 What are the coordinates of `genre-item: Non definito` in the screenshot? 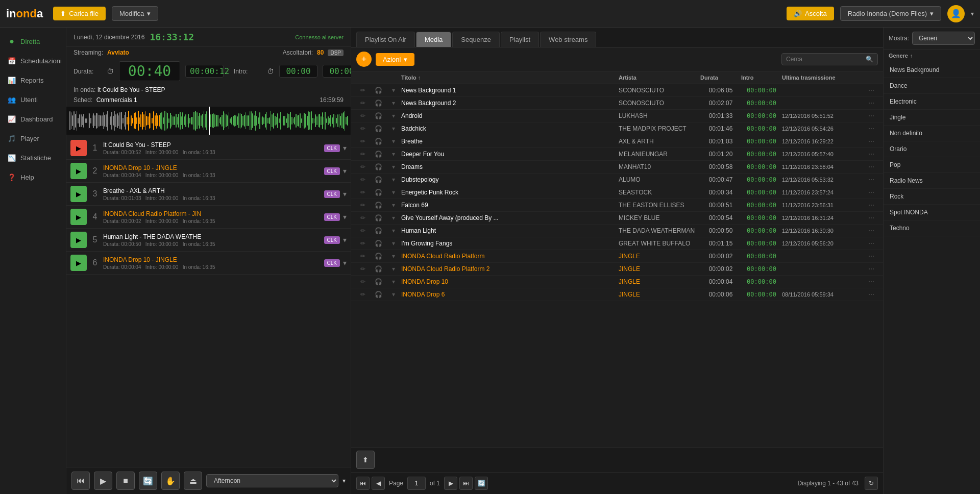 It's located at (932, 134).